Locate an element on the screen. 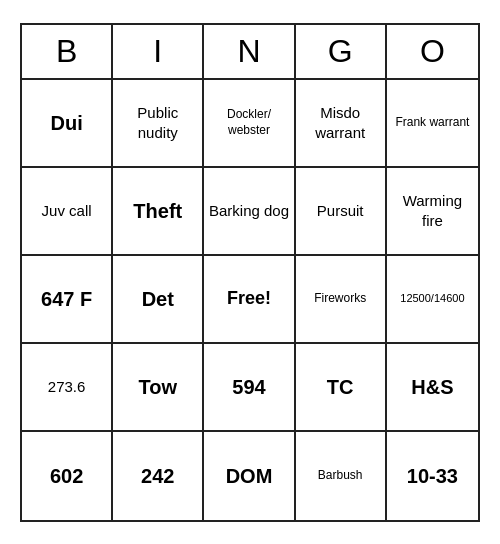 Image resolution: width=500 pixels, height=544 pixels. bingo-cell: Barking dog is located at coordinates (250, 212).